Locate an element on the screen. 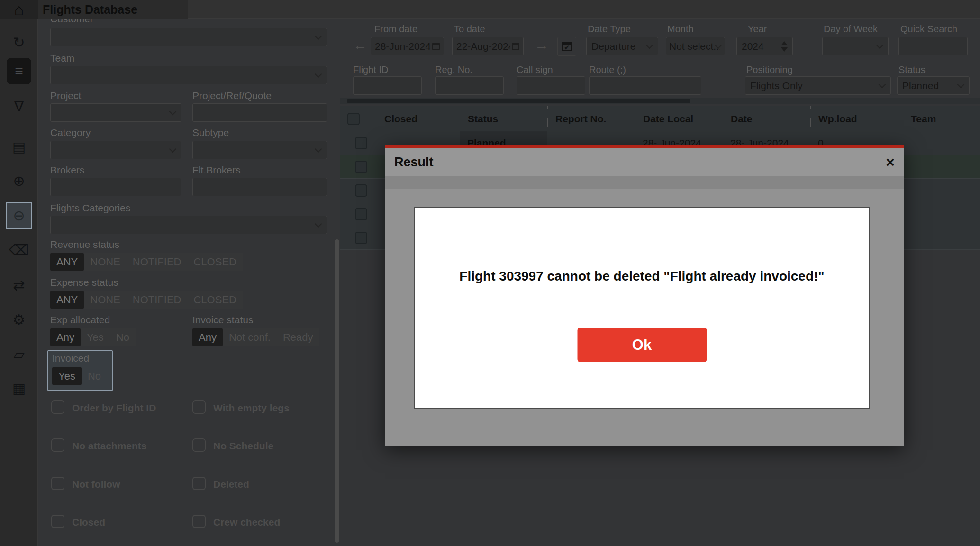  project-select is located at coordinates (116, 113).